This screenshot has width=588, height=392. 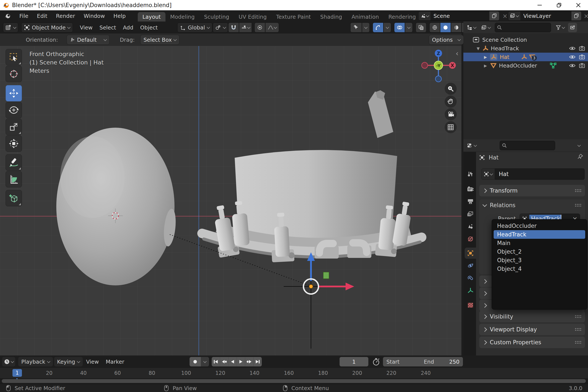 I want to click on gizmos-arrow, so click(x=388, y=28).